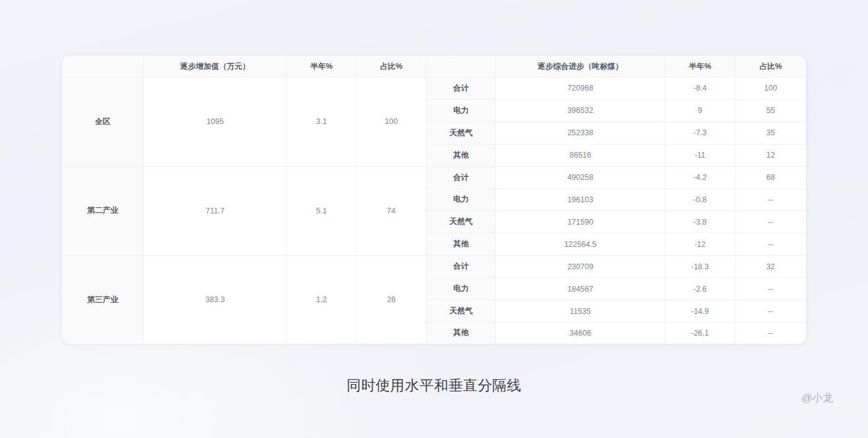 This screenshot has height=438, width=868. What do you see at coordinates (434, 89) in the screenshot?
I see `table-row: 全区 1095 3.1 100 合计 720968 -8.4 100` at bounding box center [434, 89].